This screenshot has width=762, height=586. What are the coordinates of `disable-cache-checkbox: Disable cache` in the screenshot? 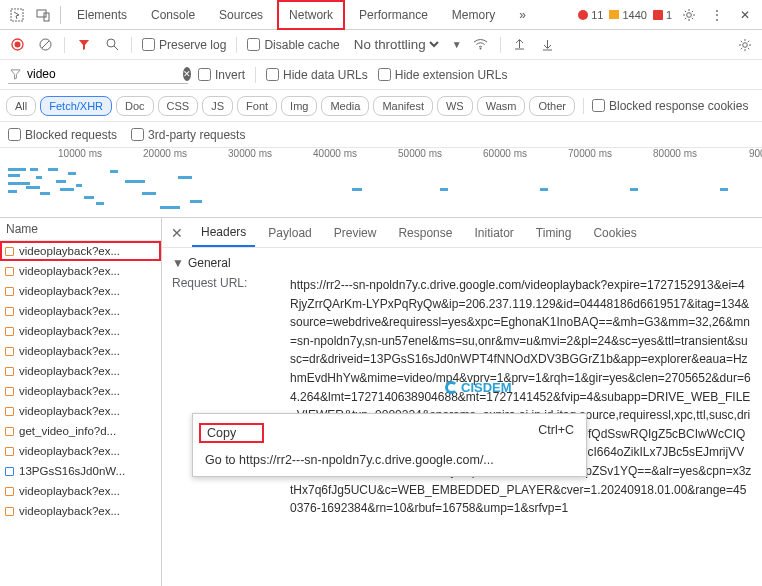 It's located at (293, 45).